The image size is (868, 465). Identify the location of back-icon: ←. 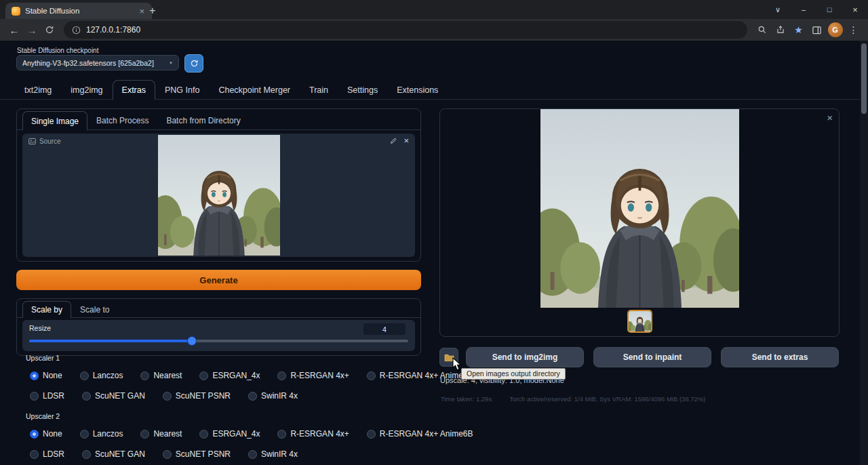
(14, 30).